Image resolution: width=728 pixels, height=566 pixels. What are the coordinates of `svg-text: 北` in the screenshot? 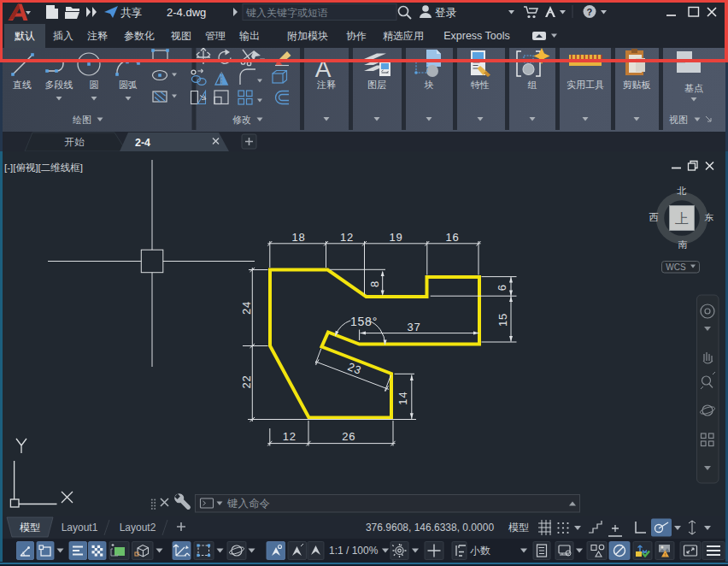 It's located at (682, 191).